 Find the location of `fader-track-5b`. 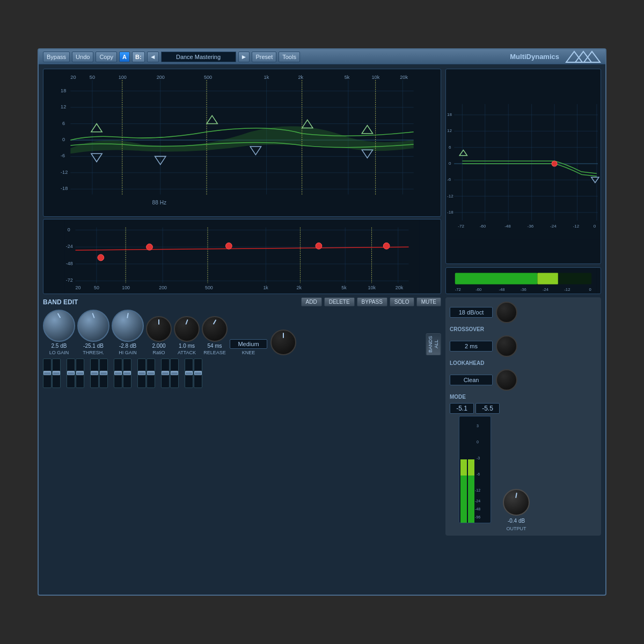

fader-track-5b is located at coordinates (151, 374).